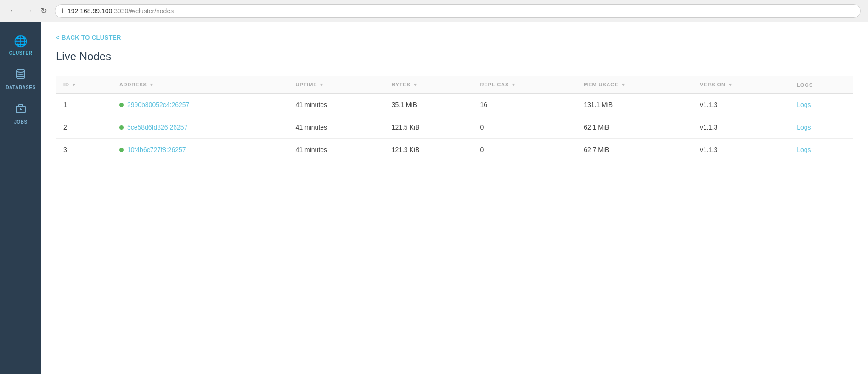  Describe the element at coordinates (200, 85) in the screenshot. I see `col-header-address: ADDRESS ▾` at that location.